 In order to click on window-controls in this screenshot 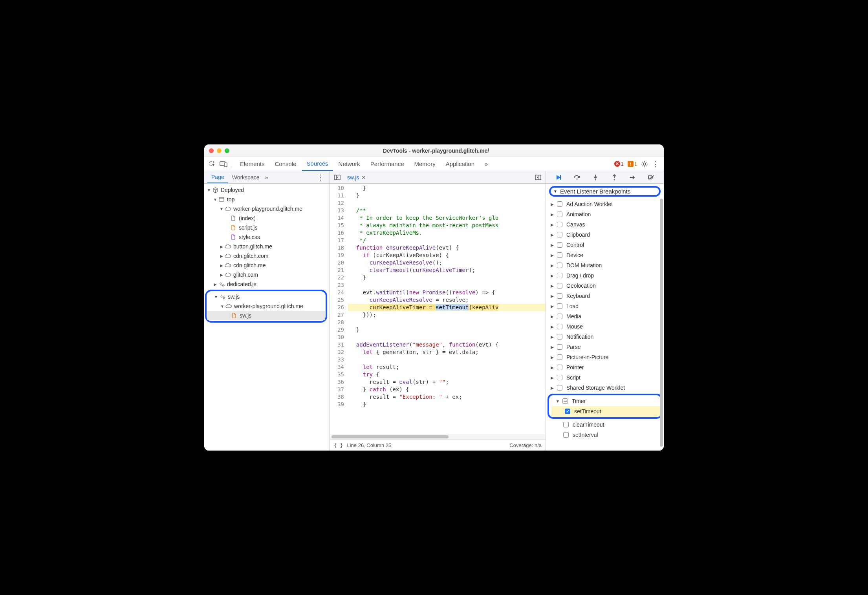, I will do `click(219, 151)`.